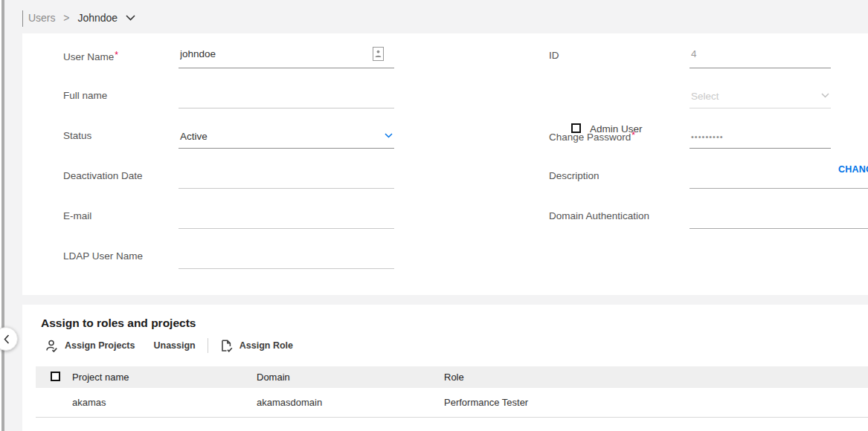 This screenshot has width=868, height=431. Describe the element at coordinates (3, 216) in the screenshot. I see `left-panel-edge` at that location.